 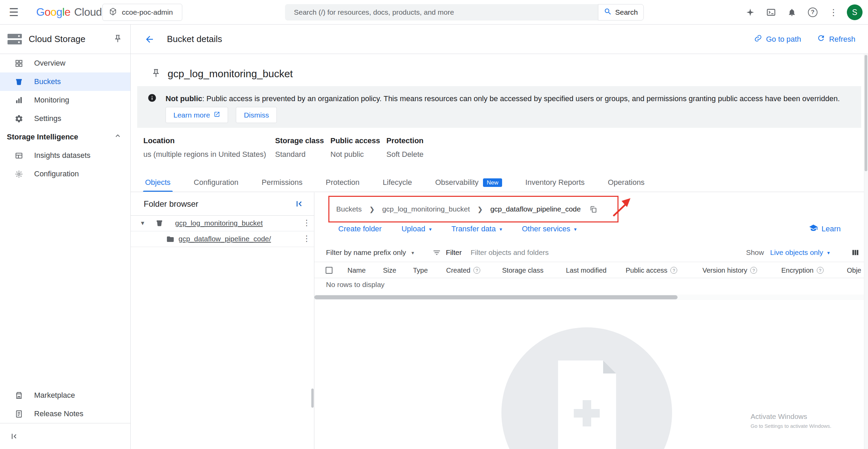 I want to click on search-input, so click(x=442, y=12).